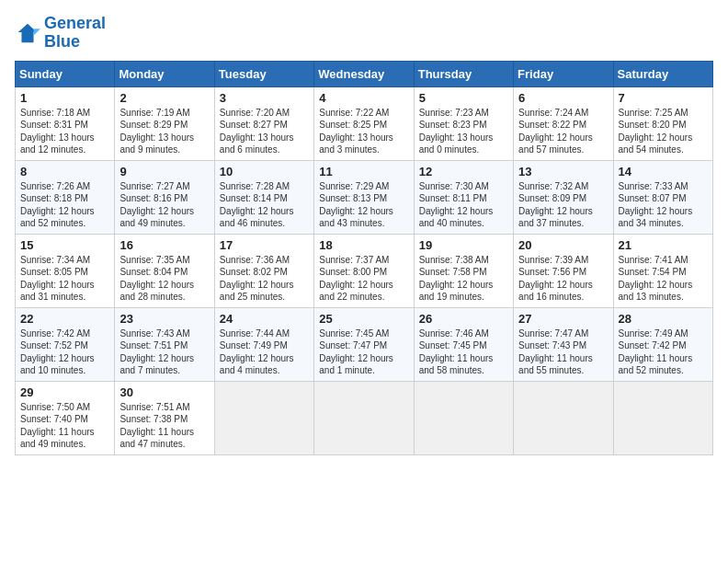  I want to click on day-info: Sunrise: 7:41 AM Sunset: 7:54 PM Dayligh…, so click(664, 279).